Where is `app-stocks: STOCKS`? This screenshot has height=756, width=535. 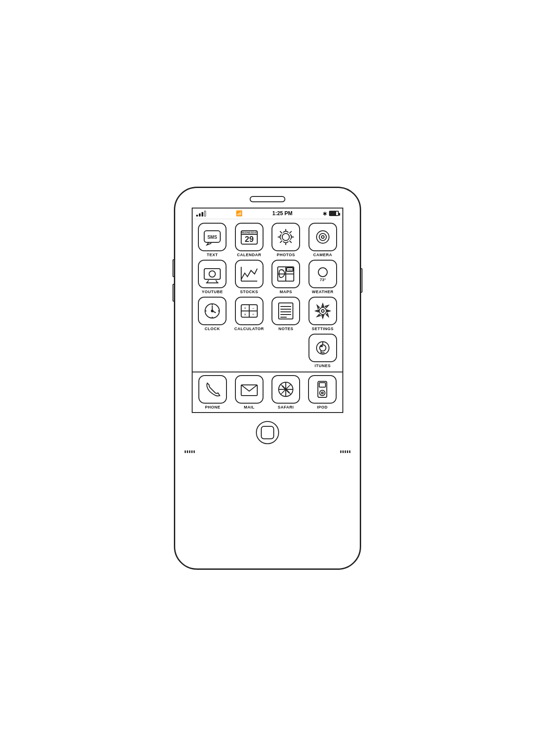 app-stocks: STOCKS is located at coordinates (250, 277).